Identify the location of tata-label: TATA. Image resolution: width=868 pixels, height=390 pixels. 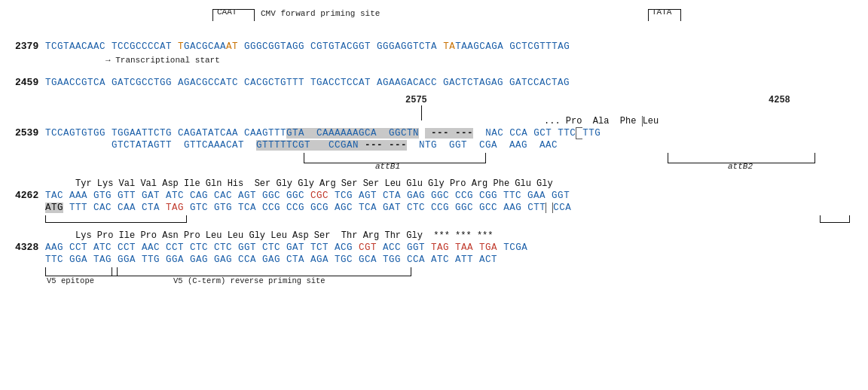
(662, 12).